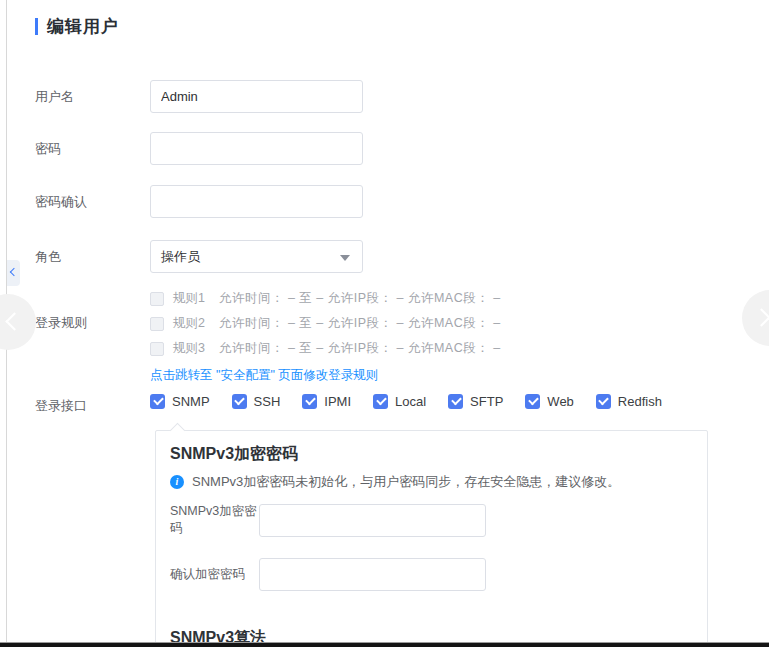  What do you see at coordinates (178, 430) in the screenshot?
I see `popover-arrow` at bounding box center [178, 430].